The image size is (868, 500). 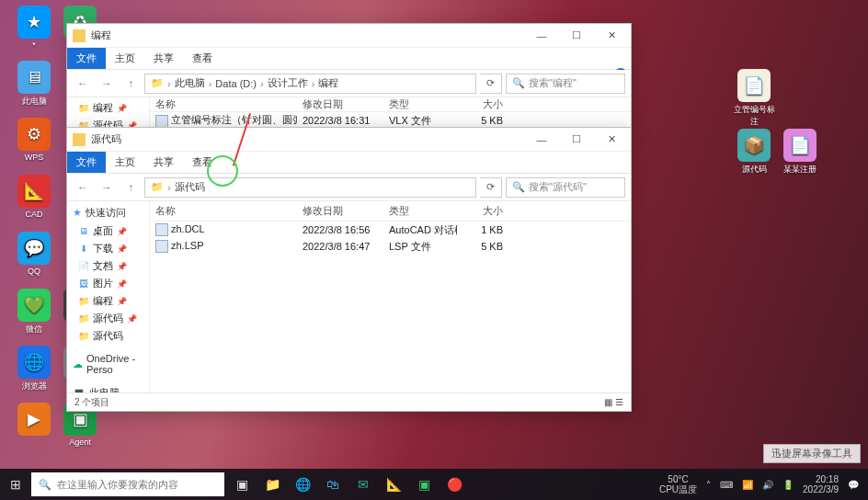 I want to click on desktop-icon: ▶, so click(x=34, y=419).